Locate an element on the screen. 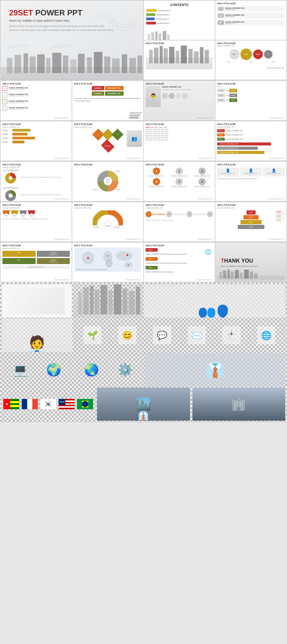 The width and height of the screenshot is (287, 644). diamonds-flow-slide: ADD A TITLE SLIDE ASADAL INTERNET, INC. … is located at coordinates (108, 141).